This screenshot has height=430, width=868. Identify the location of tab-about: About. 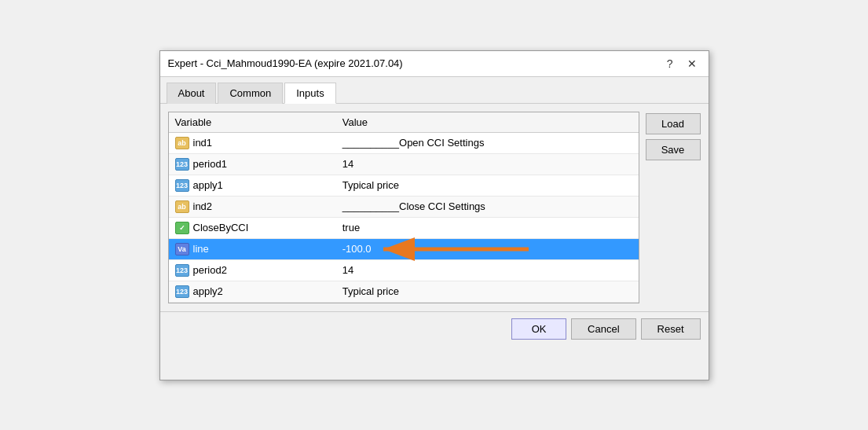
(192, 93).